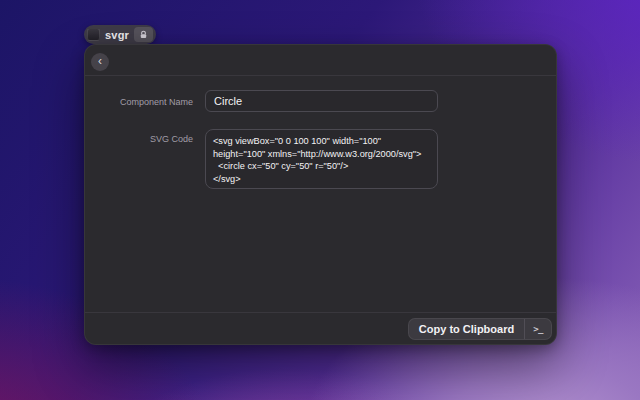 This screenshot has width=640, height=400. What do you see at coordinates (94, 34) in the screenshot?
I see `svgr-app-icon` at bounding box center [94, 34].